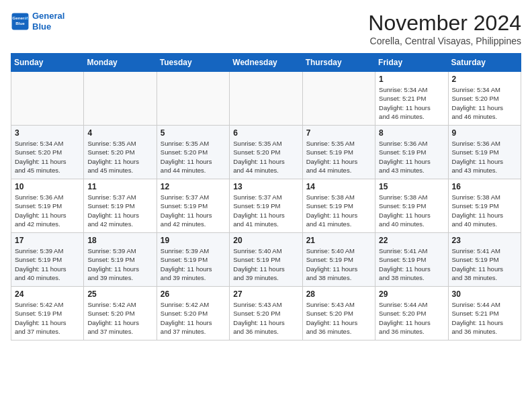 The image size is (532, 411). Describe the element at coordinates (339, 133) in the screenshot. I see `day-number: 7` at that location.